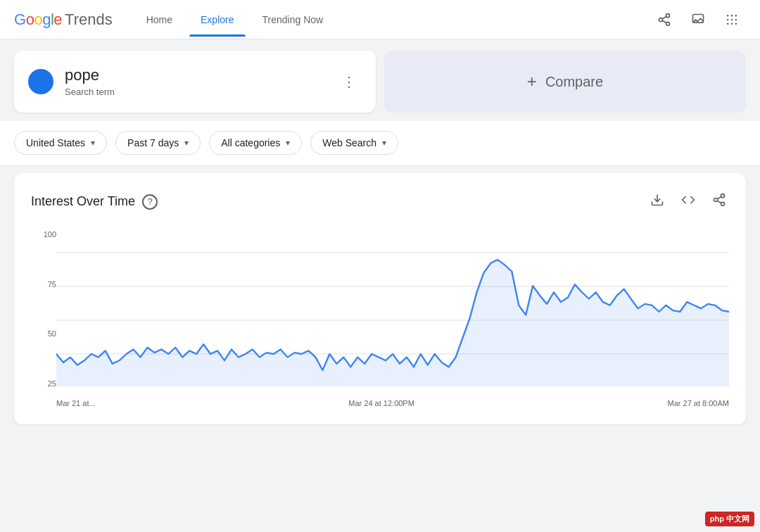  Describe the element at coordinates (393, 20) in the screenshot. I see `main-nav: Home Explore Trending Now` at that location.